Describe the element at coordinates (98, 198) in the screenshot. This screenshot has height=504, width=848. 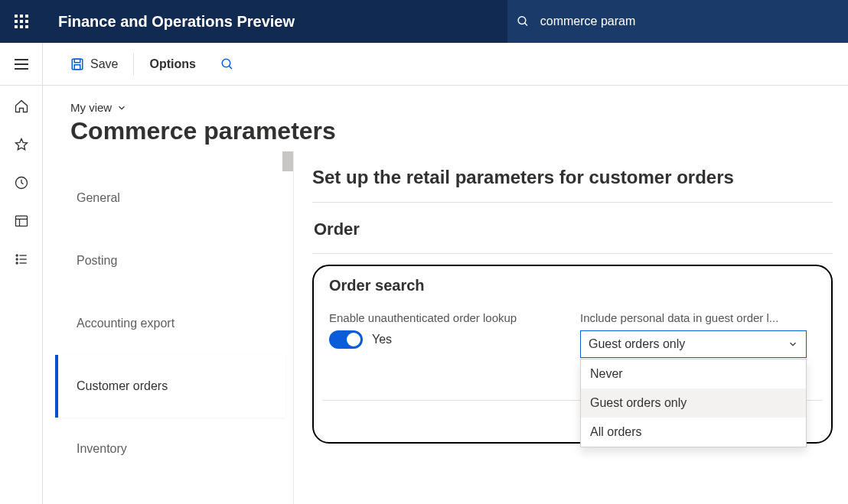
I see `subnav-label: General` at that location.